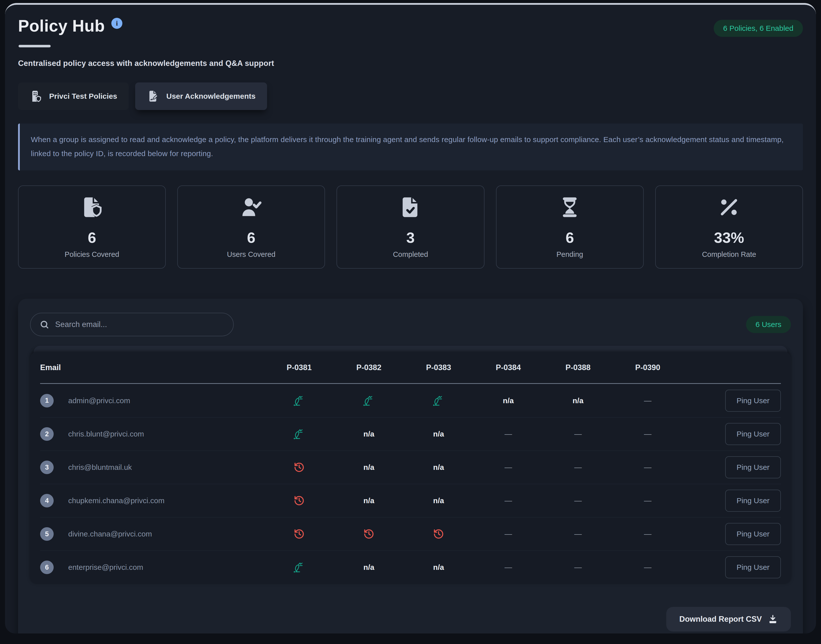 This screenshot has height=644, width=821. Describe the element at coordinates (251, 227) in the screenshot. I see `stat-card-users-covered: 6Users Covered` at that location.